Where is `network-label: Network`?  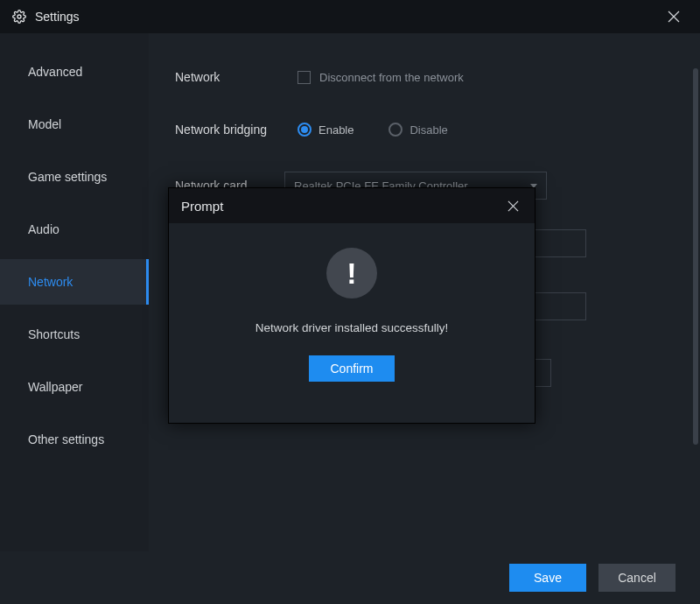
network-label: Network is located at coordinates (236, 77).